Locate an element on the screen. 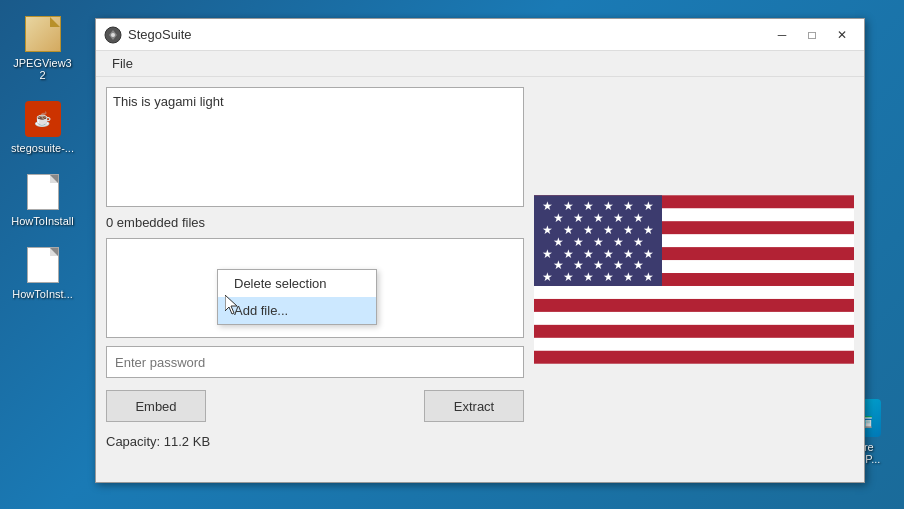 The image size is (904, 509). message-textarea: This is yagami light is located at coordinates (315, 147).